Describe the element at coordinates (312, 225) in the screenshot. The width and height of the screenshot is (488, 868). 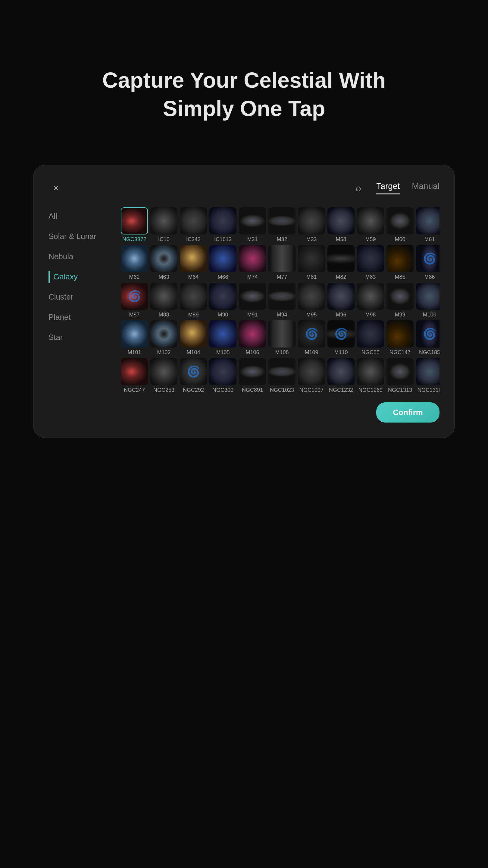
I see `grid-cell-m33: M33` at that location.